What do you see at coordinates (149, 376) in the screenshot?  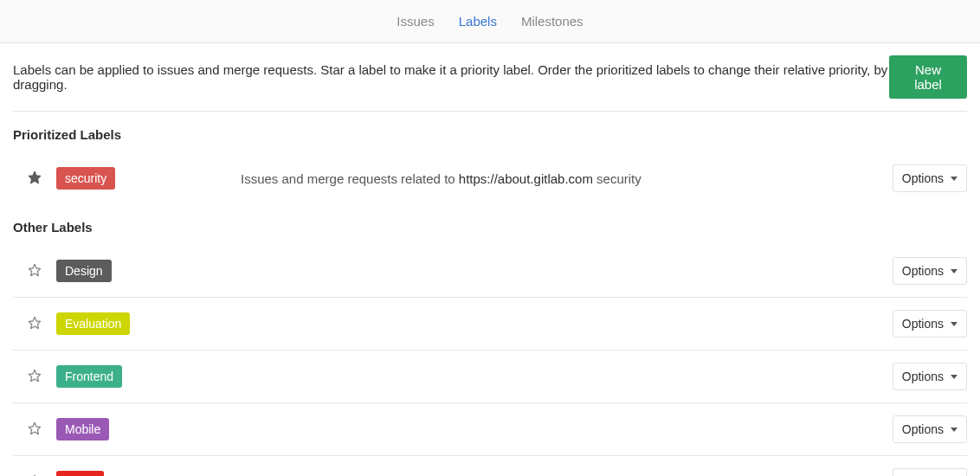 I see `label-badge-cell: Frontend` at bounding box center [149, 376].